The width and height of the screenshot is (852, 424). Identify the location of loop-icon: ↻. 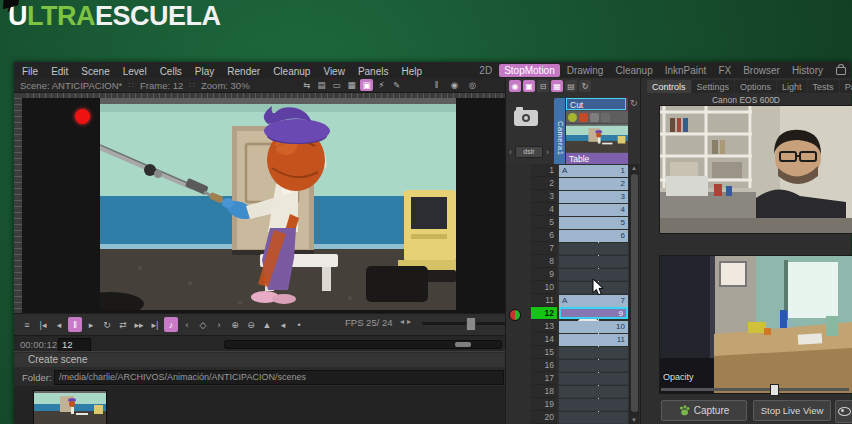
(107, 324).